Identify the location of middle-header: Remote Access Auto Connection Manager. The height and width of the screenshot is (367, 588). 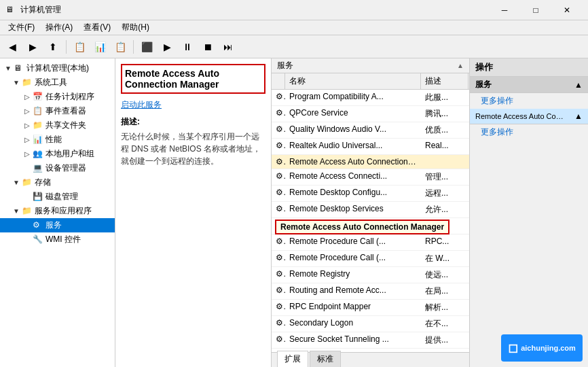
(193, 79).